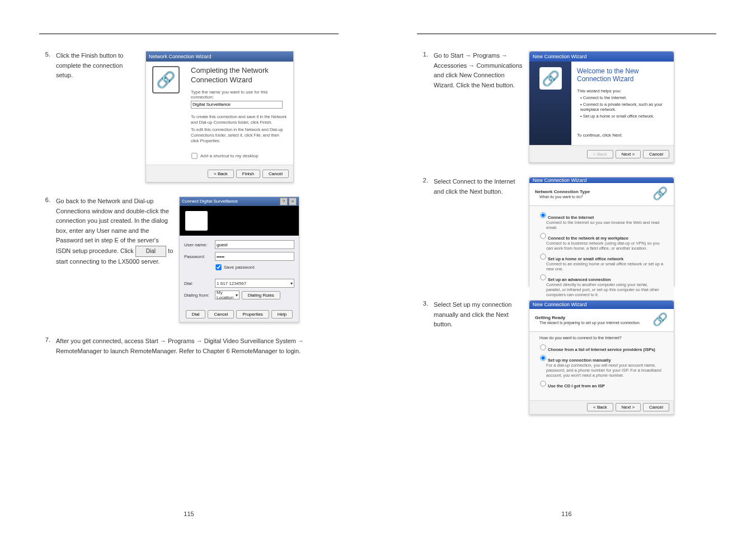 This screenshot has height=534, width=756. What do you see at coordinates (255, 245) in the screenshot?
I see `username-input` at bounding box center [255, 245].